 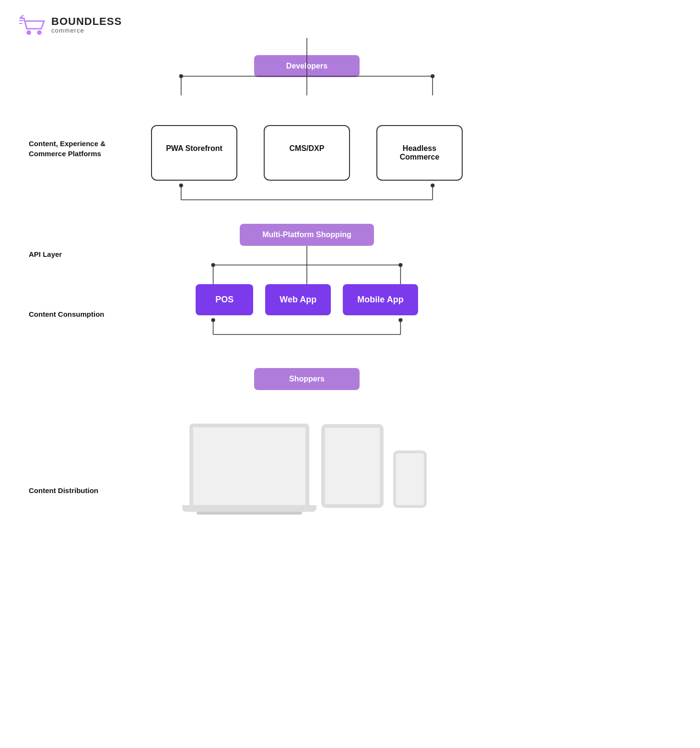 What do you see at coordinates (307, 469) in the screenshot?
I see `devices` at bounding box center [307, 469].